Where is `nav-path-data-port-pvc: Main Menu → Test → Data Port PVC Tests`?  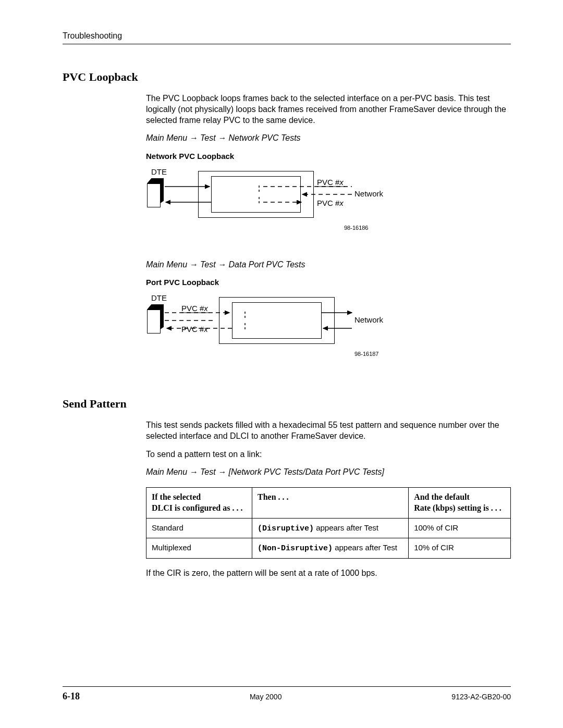
nav-path-data-port-pvc: Main Menu → Test → Data Port PVC Tests is located at coordinates (328, 265).